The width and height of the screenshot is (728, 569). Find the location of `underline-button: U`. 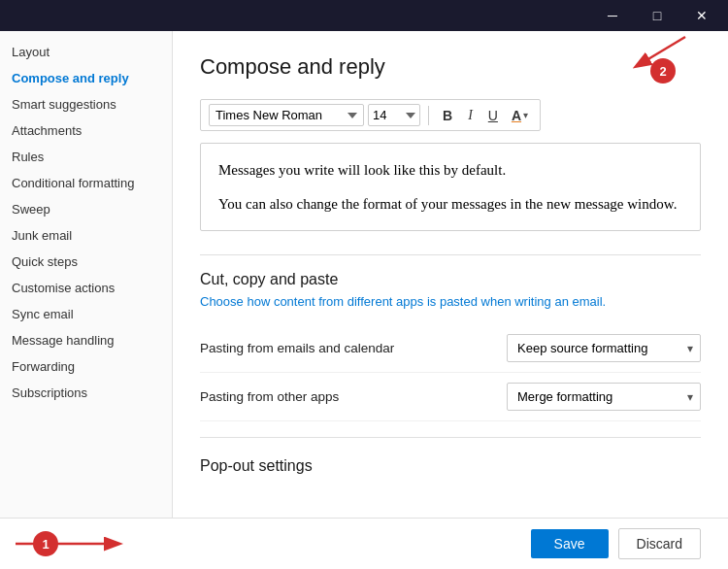

underline-button: U is located at coordinates (493, 116).